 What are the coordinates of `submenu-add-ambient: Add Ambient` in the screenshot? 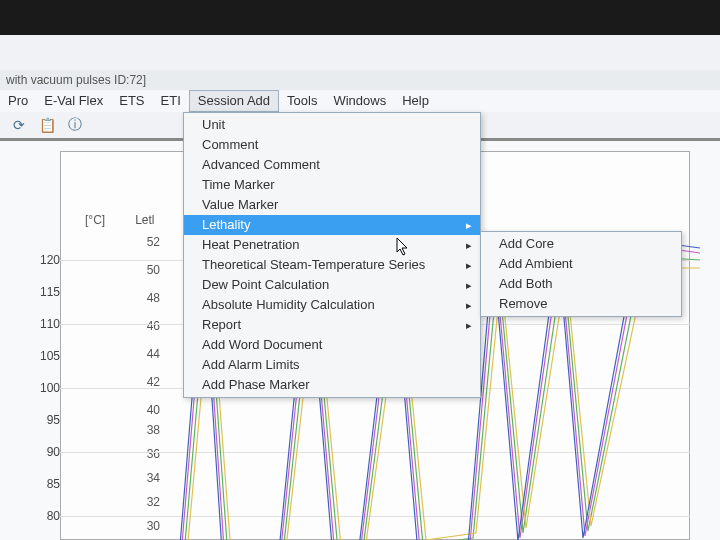 It's located at (581, 264).